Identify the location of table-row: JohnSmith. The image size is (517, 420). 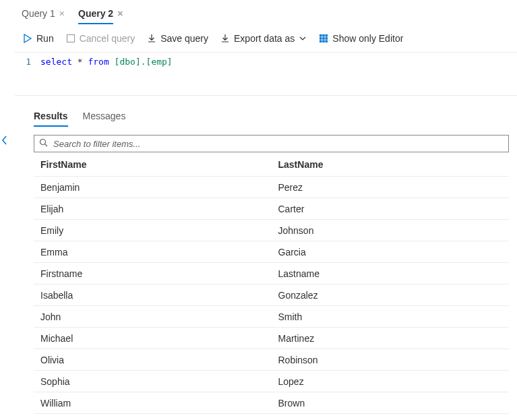
(271, 317).